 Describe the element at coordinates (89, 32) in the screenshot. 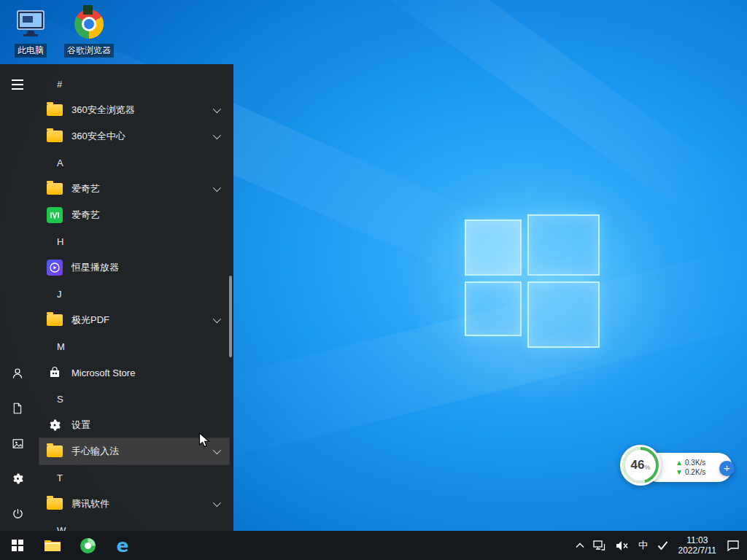

I see `desktop-icon-chrome: 谷歌浏览器` at that location.